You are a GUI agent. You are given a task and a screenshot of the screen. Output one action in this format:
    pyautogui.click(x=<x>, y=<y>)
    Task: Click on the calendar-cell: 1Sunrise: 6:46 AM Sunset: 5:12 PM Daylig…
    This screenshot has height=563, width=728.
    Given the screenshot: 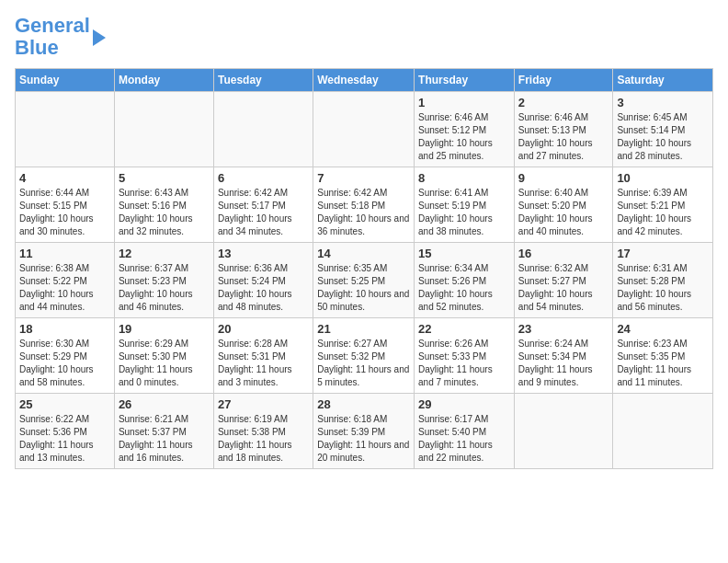 What is the action you would take?
    pyautogui.click(x=465, y=130)
    